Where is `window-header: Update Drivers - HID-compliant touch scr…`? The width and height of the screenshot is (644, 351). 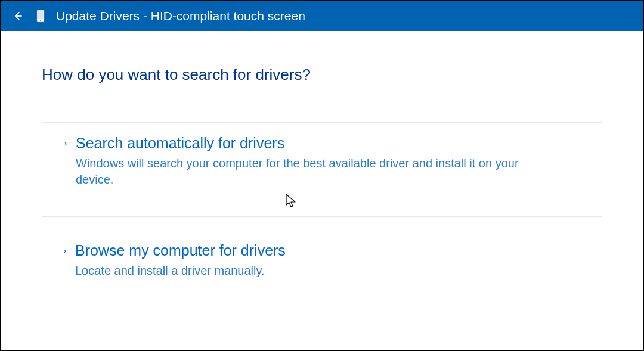
window-header: Update Drivers - HID-compliant touch scr… is located at coordinates (322, 16).